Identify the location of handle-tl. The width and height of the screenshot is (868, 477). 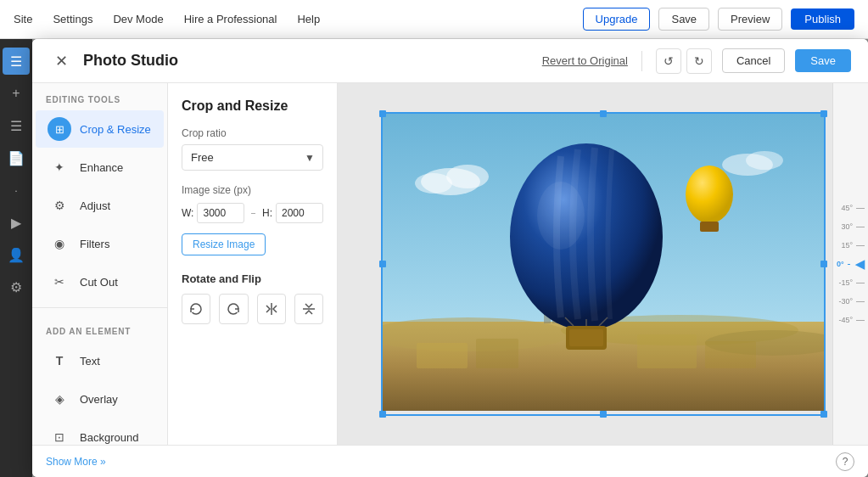
(383, 114).